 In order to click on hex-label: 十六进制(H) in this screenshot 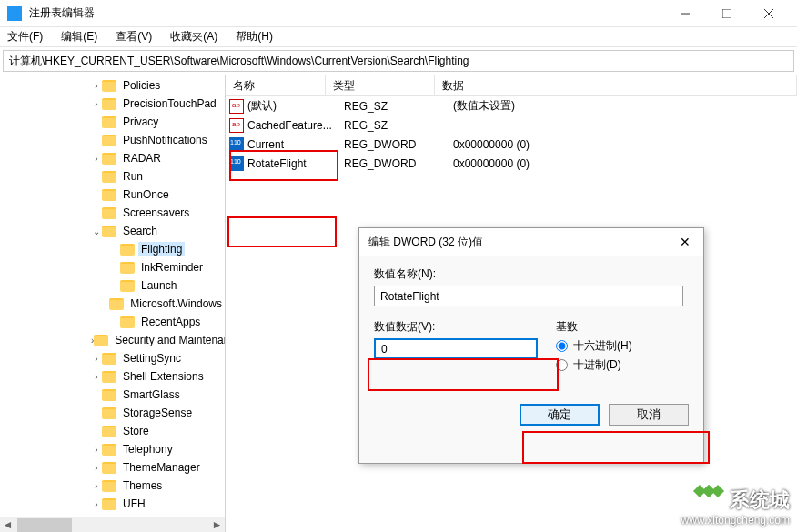, I will do `click(602, 346)`.